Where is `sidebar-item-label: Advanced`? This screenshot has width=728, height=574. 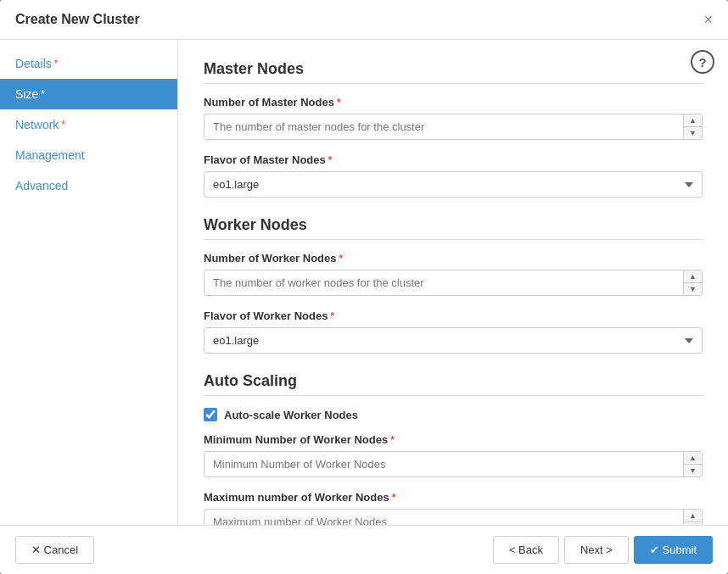
sidebar-item-label: Advanced is located at coordinates (42, 186).